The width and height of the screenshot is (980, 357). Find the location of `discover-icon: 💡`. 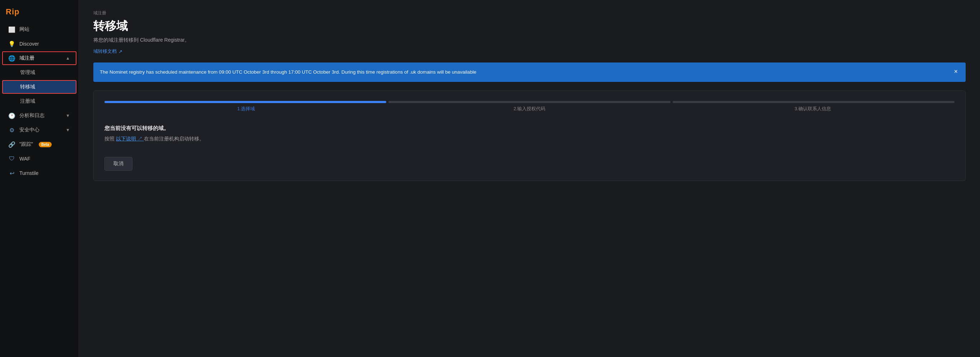

discover-icon: 💡 is located at coordinates (12, 44).